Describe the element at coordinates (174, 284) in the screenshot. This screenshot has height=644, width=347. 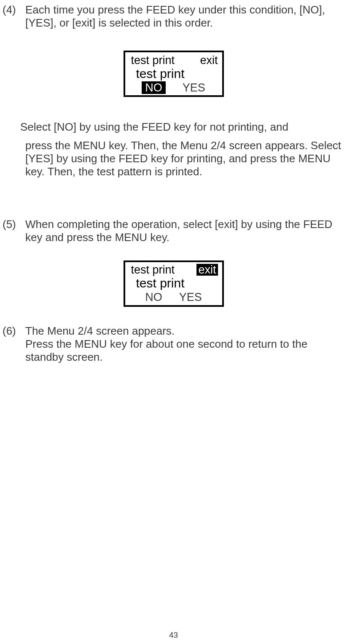
I see `lcd-screen-2: test print exit test print NO YES` at that location.